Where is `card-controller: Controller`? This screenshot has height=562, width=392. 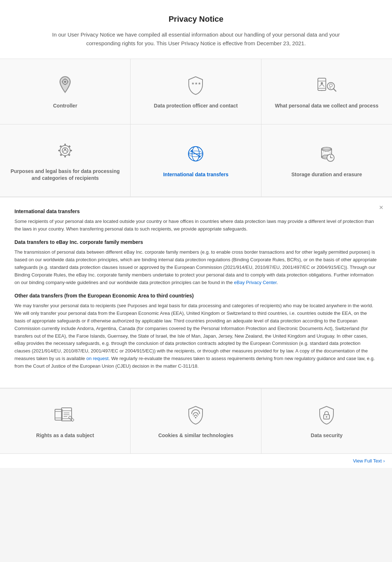
card-controller: Controller is located at coordinates (65, 92).